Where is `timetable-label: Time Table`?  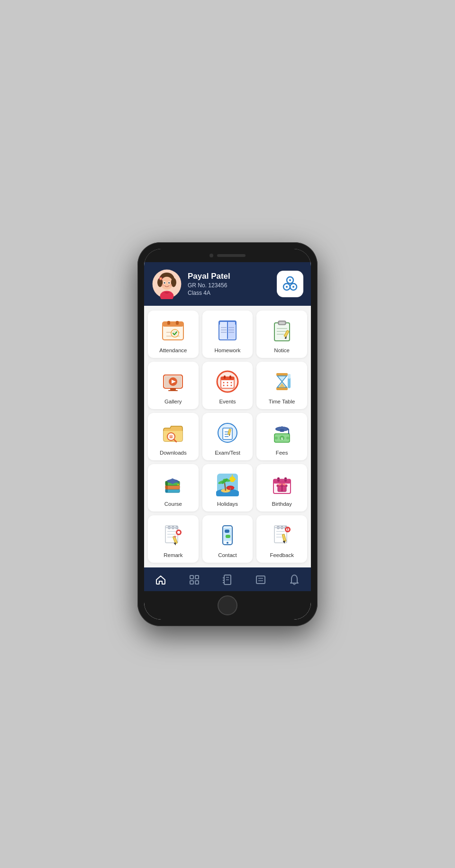 timetable-label: Time Table is located at coordinates (282, 402).